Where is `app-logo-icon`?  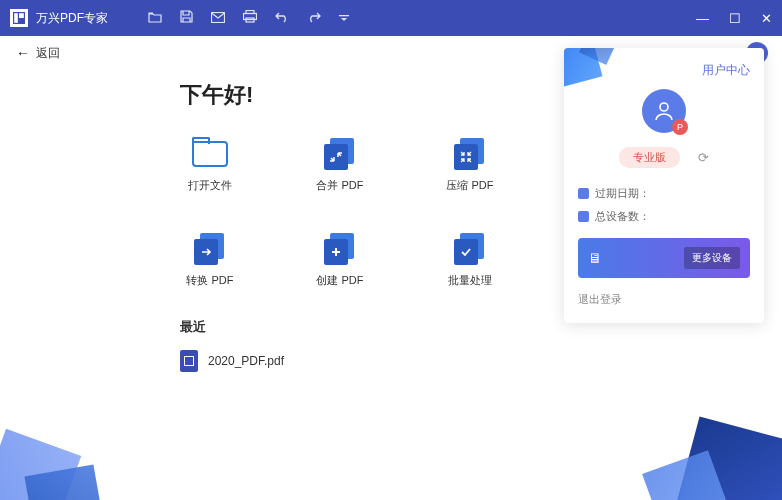
app-logo-icon is located at coordinates (19, 18).